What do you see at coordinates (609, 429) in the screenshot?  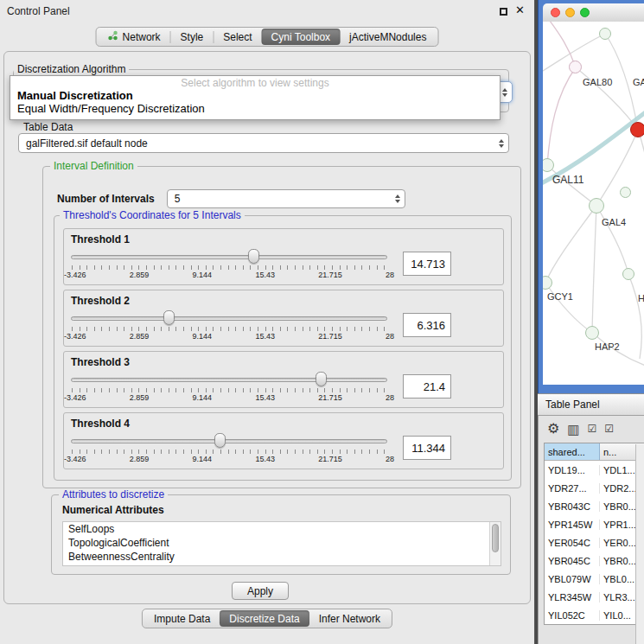 I see `select-none-checkbox-icon: ☑` at bounding box center [609, 429].